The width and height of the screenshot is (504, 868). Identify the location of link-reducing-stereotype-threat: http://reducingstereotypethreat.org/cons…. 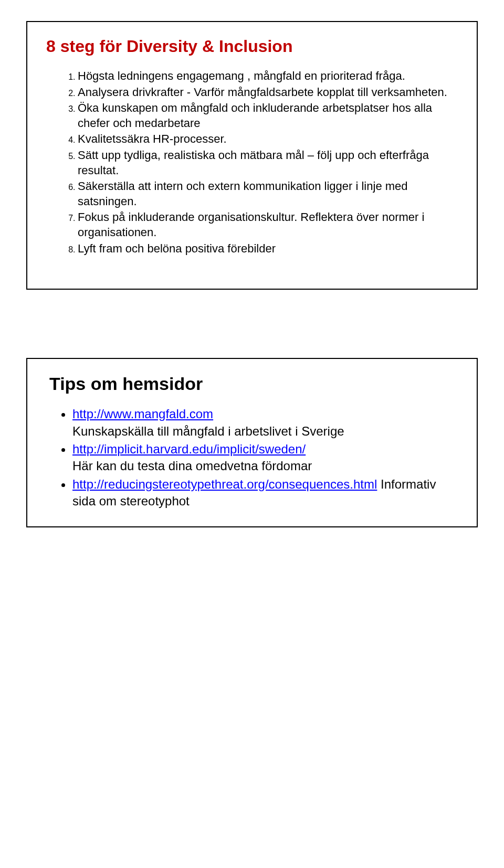
(225, 484).